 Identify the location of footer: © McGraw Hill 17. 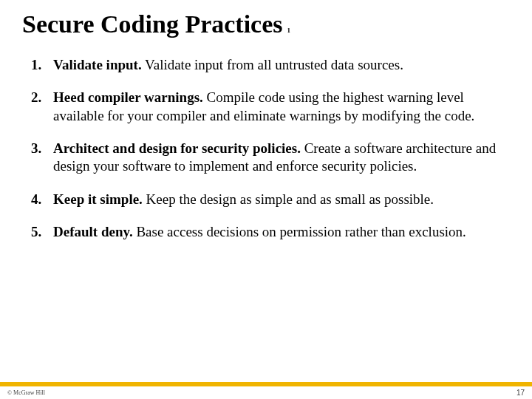
(266, 390).